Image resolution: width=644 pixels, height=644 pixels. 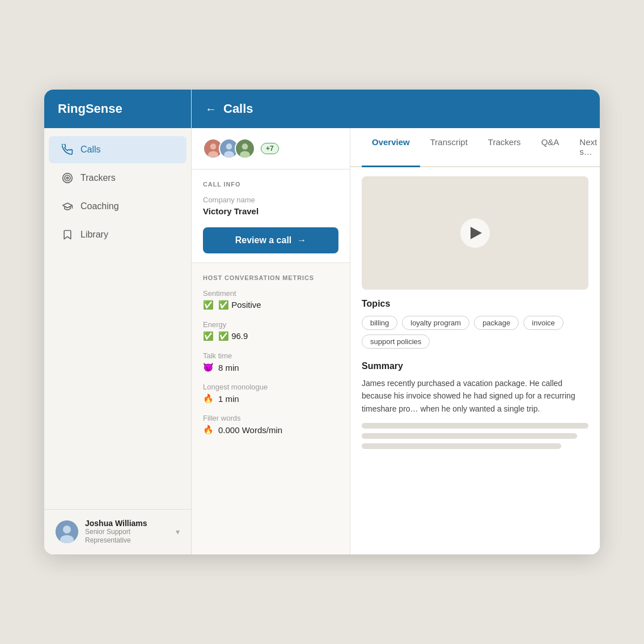 What do you see at coordinates (505, 147) in the screenshot?
I see `tab-trackers: Trackers` at bounding box center [505, 147].